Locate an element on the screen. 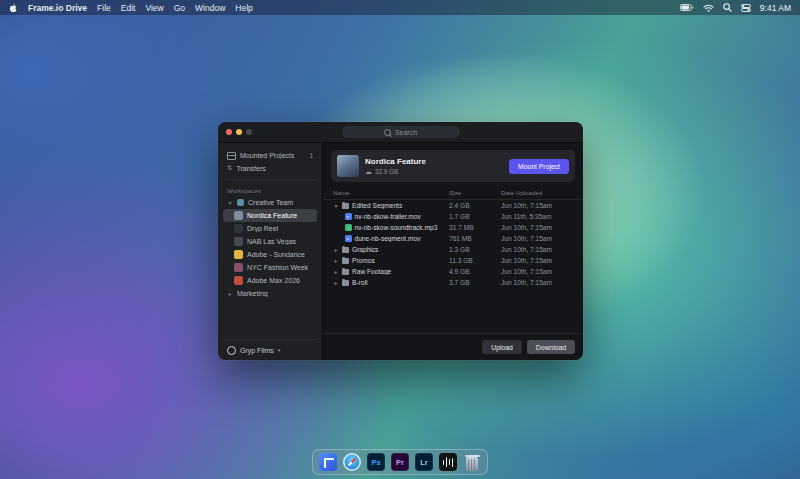 The image size is (800, 479). menu-clock: 9:41 AM is located at coordinates (776, 8).